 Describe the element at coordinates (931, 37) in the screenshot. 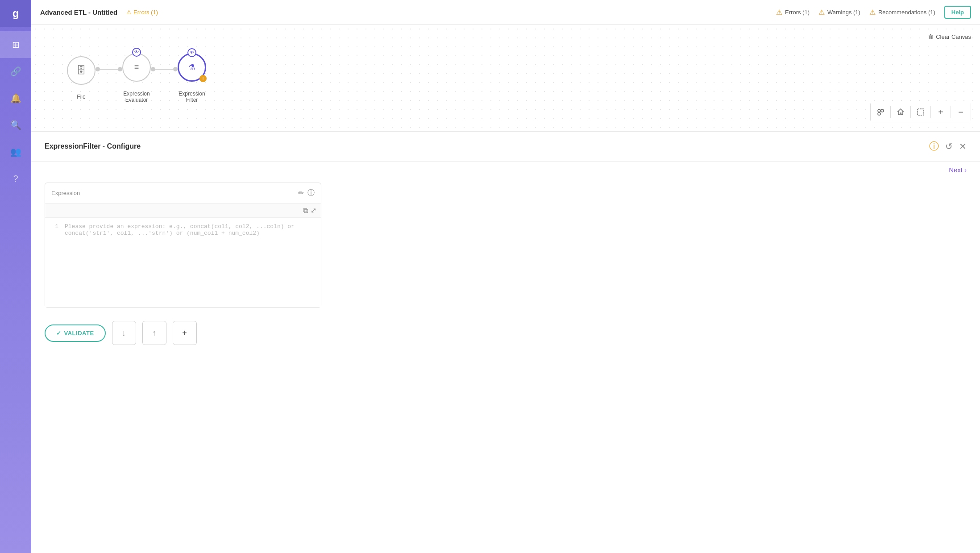

I see `trash-icon: 🗑` at that location.